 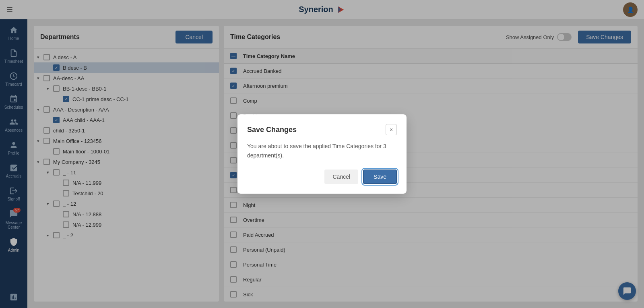 I want to click on modal-footer: Cancel Save, so click(x=322, y=177).